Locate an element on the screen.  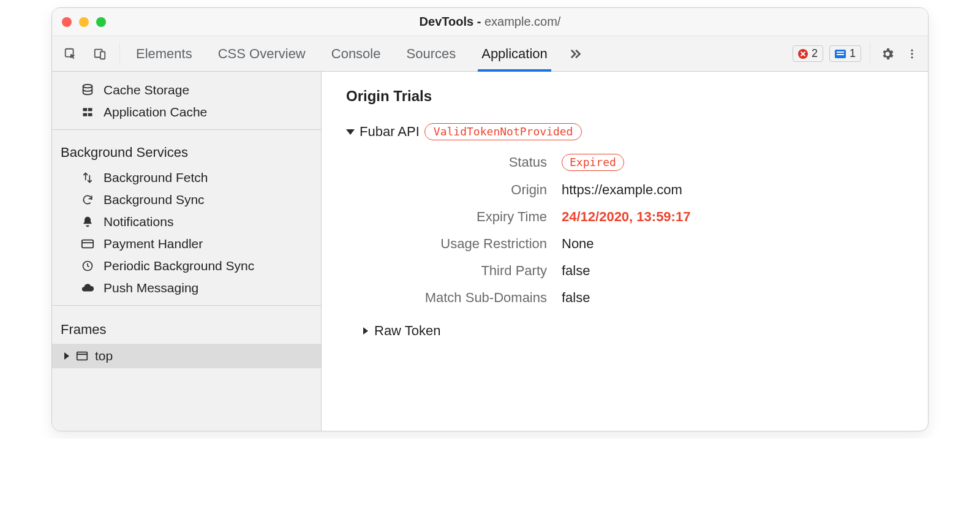
sidebar-item-label: Background Sync is located at coordinates (154, 200).